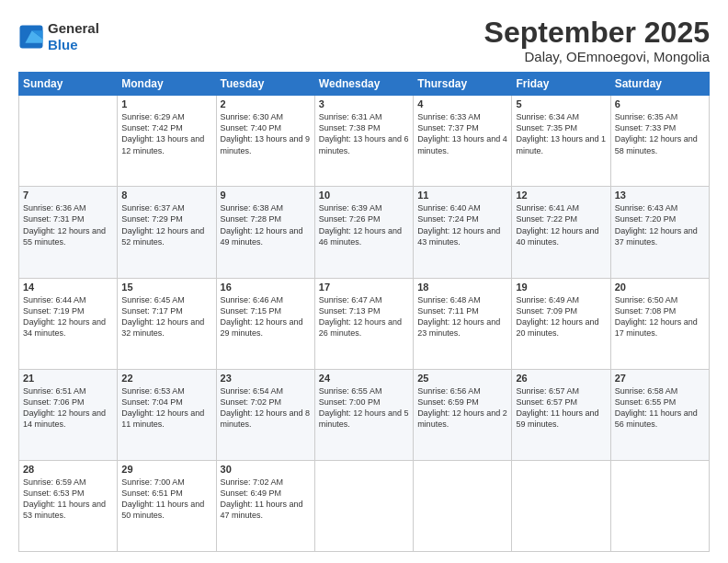  I want to click on calendar-cell: 27 Sunrise: 6:58 AM Sunset: 6:55 PM Dayl…, so click(660, 414).